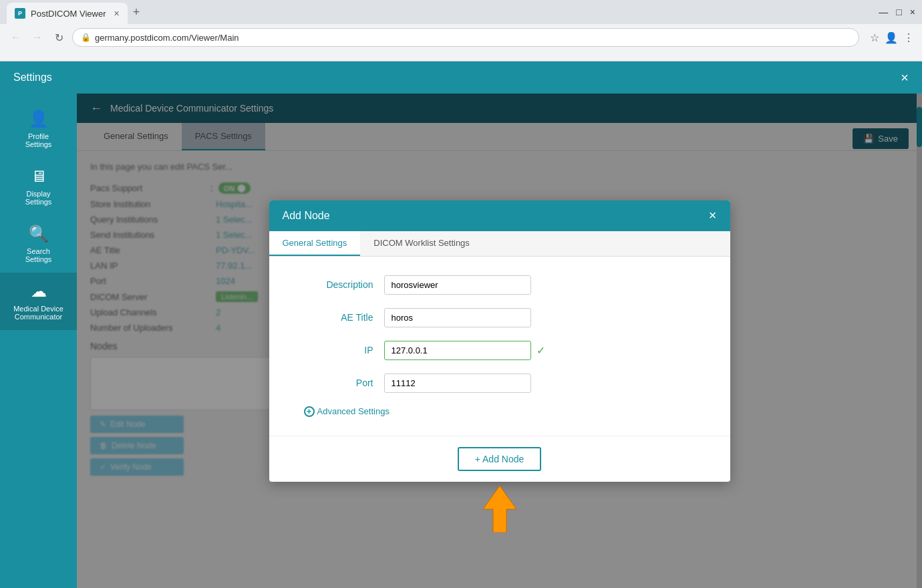 The height and width of the screenshot is (588, 922). Describe the element at coordinates (500, 285) in the screenshot. I see `description-row: Description` at that location.